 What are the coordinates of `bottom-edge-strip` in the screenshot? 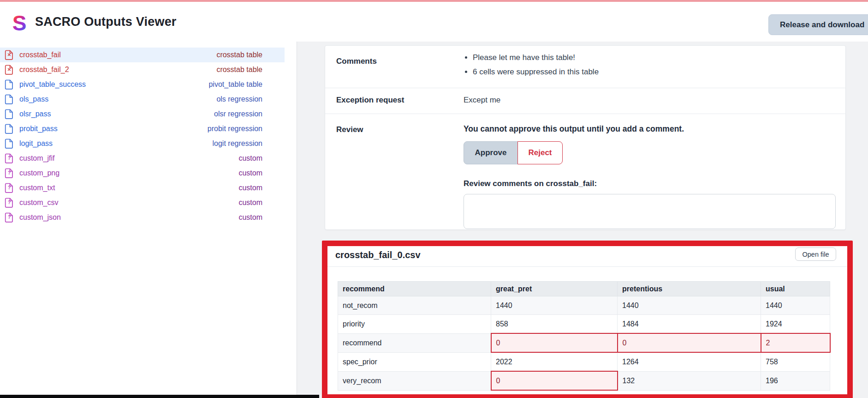 It's located at (160, 396).